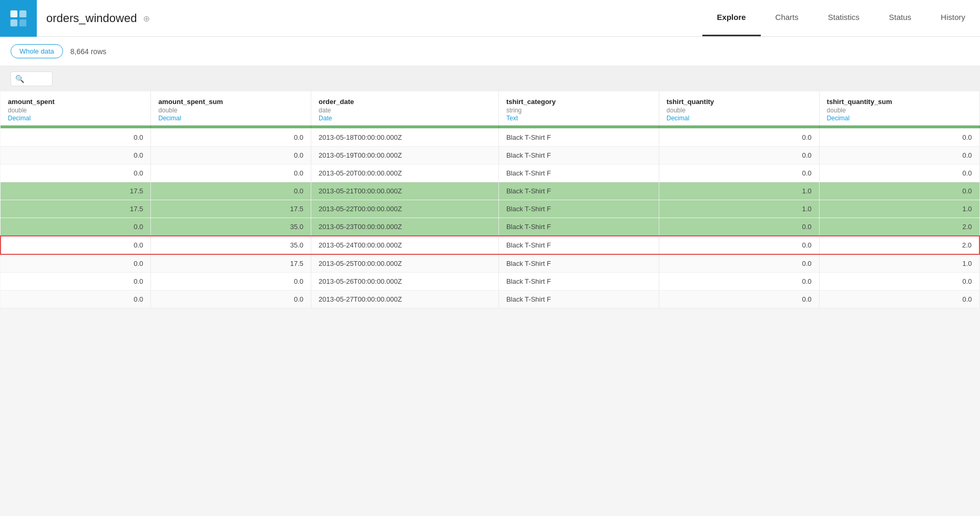  What do you see at coordinates (405, 227) in the screenshot?
I see `table-cell: 2013-05-23T00:00:00.000Z` at bounding box center [405, 227].